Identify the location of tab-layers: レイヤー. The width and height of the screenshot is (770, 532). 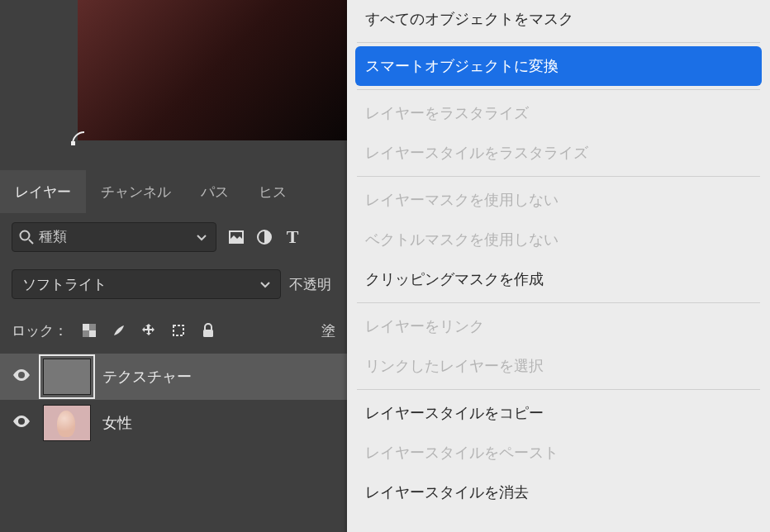
(43, 192).